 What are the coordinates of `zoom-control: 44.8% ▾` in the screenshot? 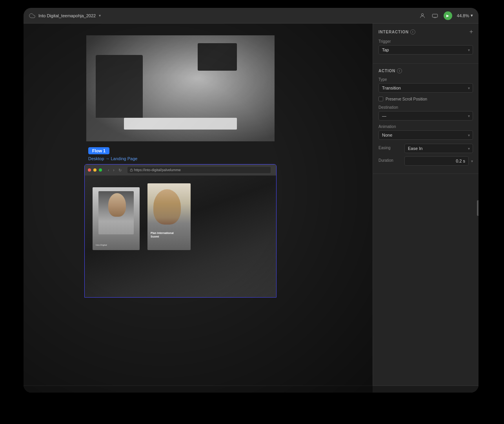 It's located at (465, 16).